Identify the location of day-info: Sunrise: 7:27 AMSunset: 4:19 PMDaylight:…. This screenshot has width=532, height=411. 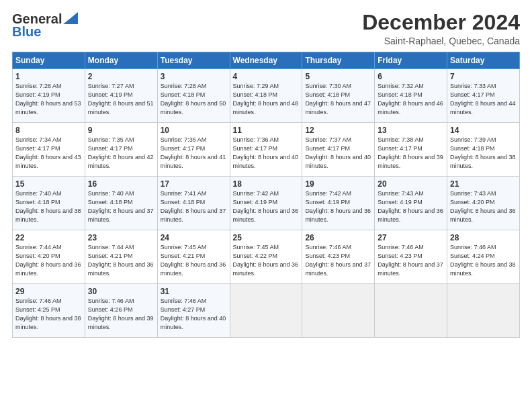
(121, 99).